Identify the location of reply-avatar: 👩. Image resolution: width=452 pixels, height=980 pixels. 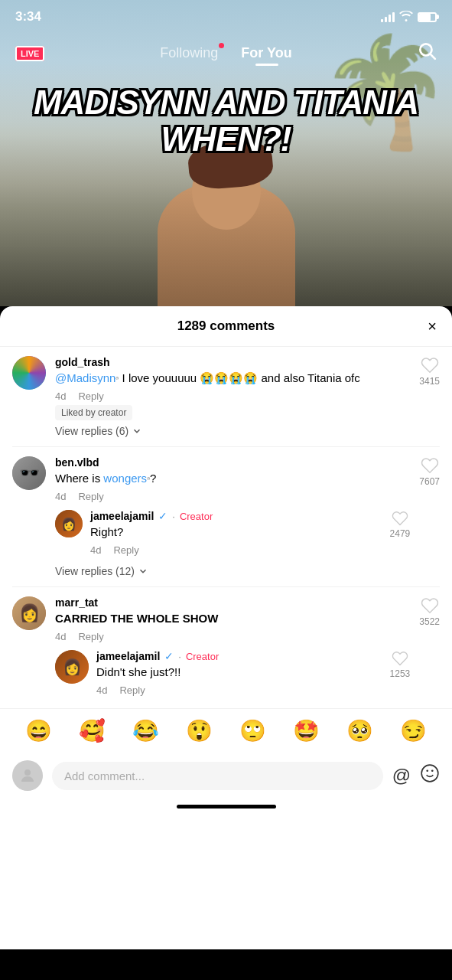
(69, 524).